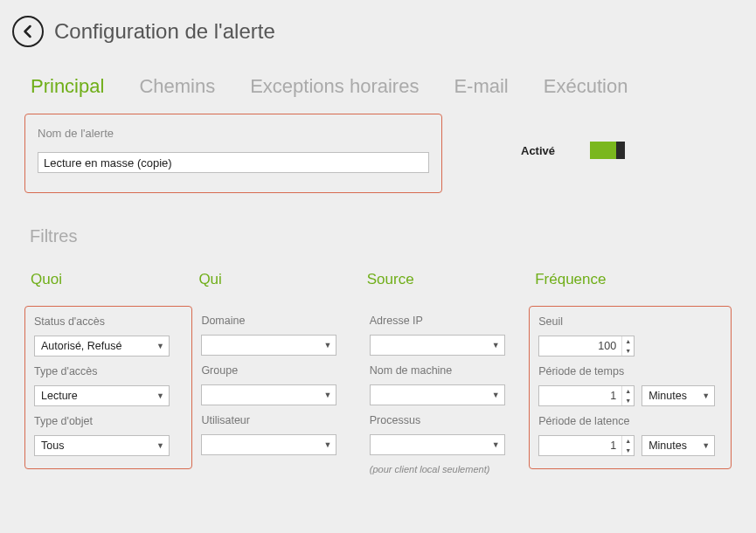  What do you see at coordinates (481, 87) in the screenshot?
I see `tab-email: E-mail` at bounding box center [481, 87].